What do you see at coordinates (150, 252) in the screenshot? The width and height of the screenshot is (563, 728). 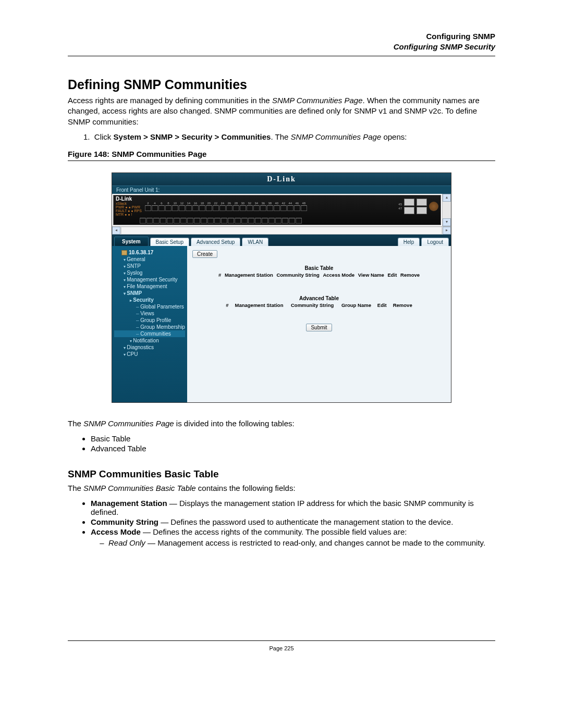 I see `tree-ip: 10.6.38.17` at bounding box center [150, 252].